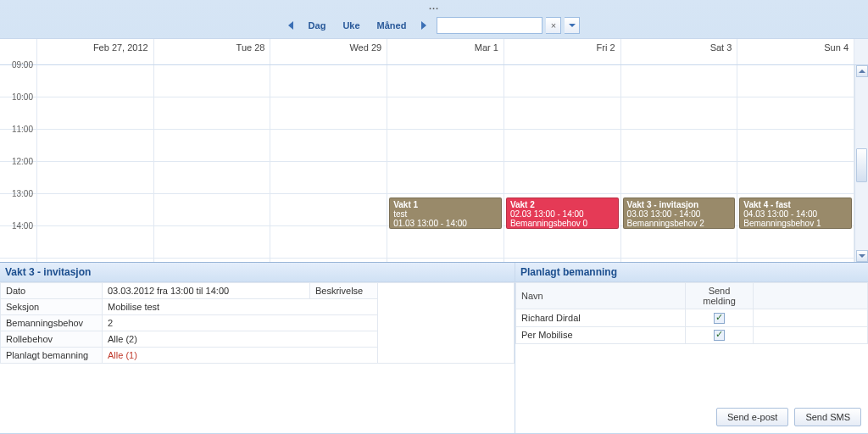 The width and height of the screenshot is (868, 434). Describe the element at coordinates (52, 307) in the screenshot. I see `detail-label: Seksjon` at that location.